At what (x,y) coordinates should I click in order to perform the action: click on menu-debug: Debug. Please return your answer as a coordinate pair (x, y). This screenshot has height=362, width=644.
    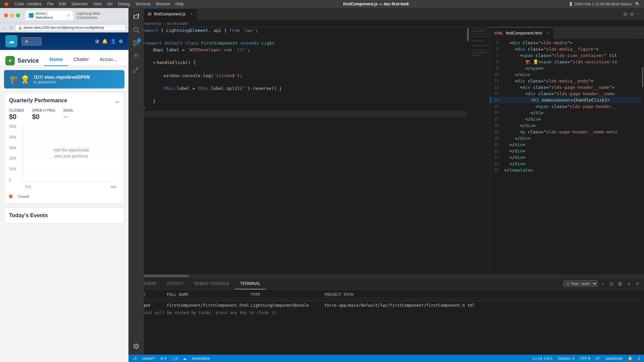
    Looking at the image, I should click on (124, 4).